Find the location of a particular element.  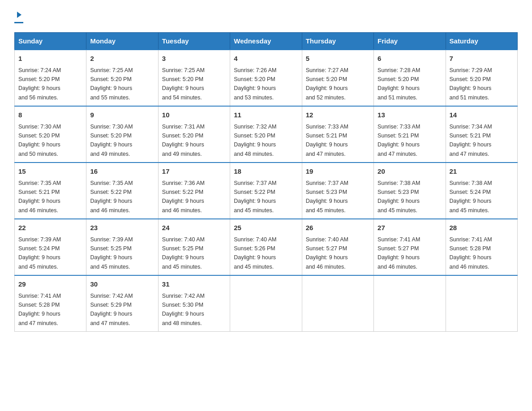

calendar-cell: 5Sunrise: 7:27 AMSunset: 5:20 PMDaylight… is located at coordinates (338, 78).